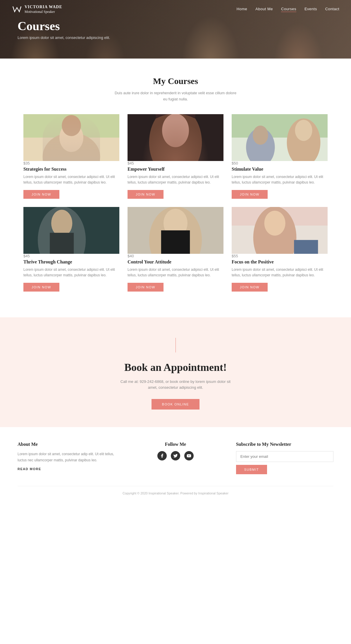 The width and height of the screenshot is (351, 644). Describe the element at coordinates (176, 163) in the screenshot. I see `course-price-2: $45` at that location.